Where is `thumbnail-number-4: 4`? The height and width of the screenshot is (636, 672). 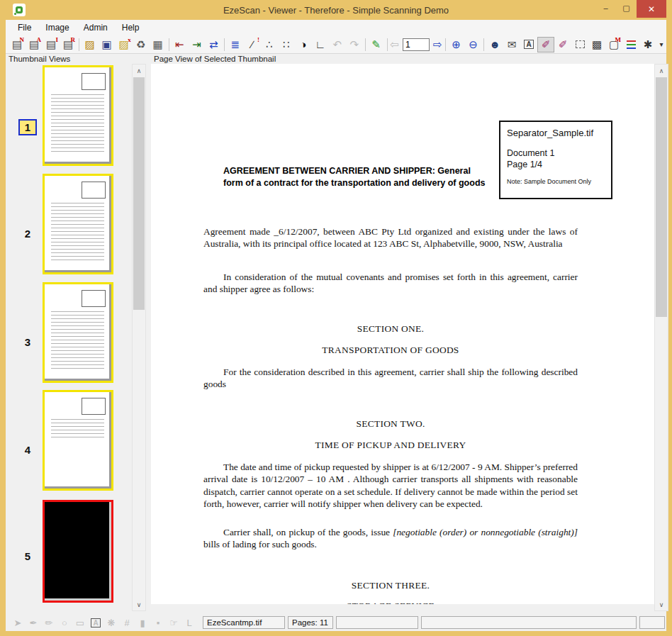
thumbnail-number-4: 4 is located at coordinates (28, 450).